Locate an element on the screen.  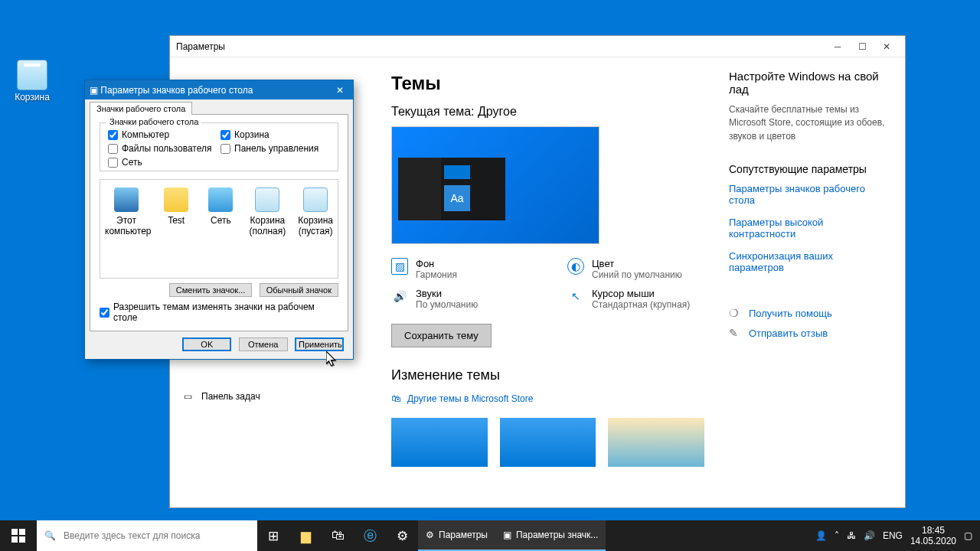
recycle-full-icon is located at coordinates (267, 200).